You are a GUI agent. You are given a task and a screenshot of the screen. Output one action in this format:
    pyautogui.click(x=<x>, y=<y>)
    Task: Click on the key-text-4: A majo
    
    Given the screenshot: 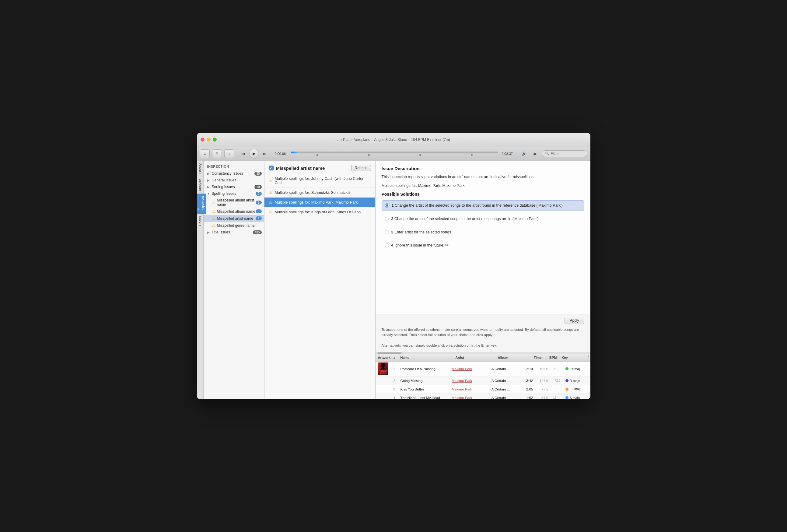 What is the action you would take?
    pyautogui.click(x=575, y=398)
    